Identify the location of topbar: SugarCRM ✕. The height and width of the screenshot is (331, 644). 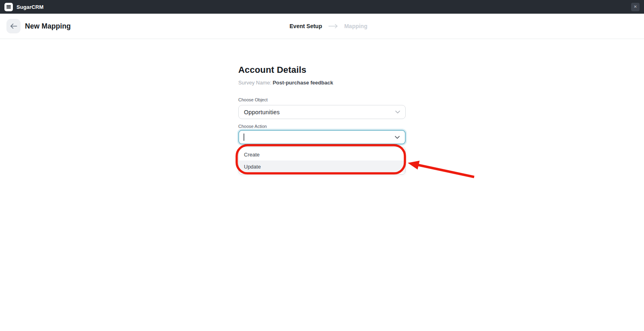
(322, 7).